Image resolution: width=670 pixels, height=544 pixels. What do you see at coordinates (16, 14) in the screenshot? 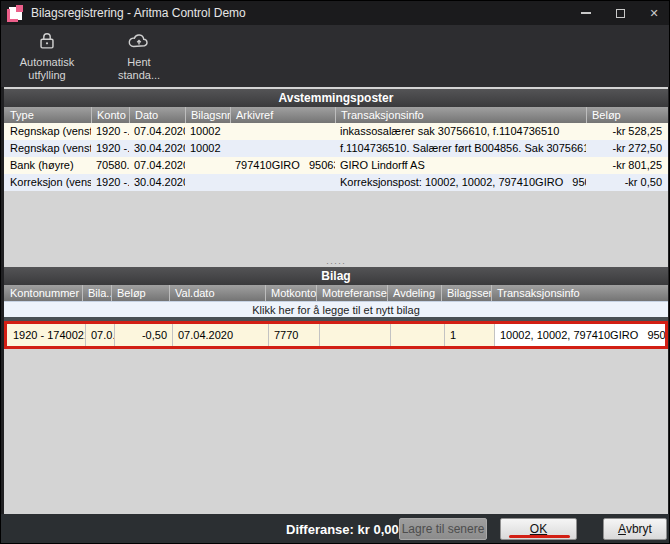
I see `app-icon` at bounding box center [16, 14].